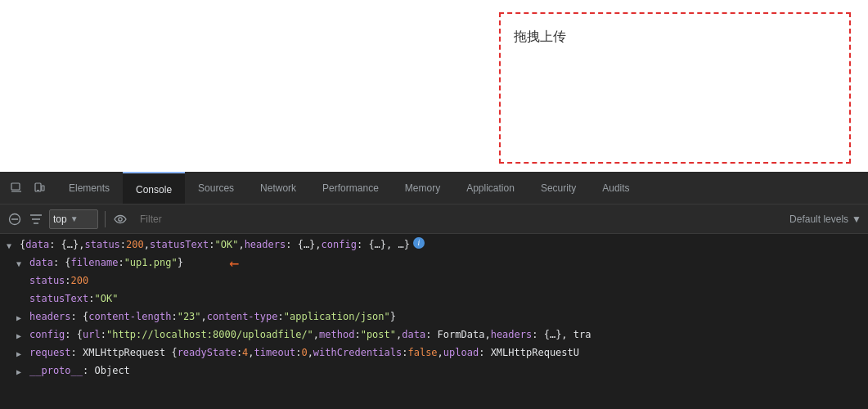 This screenshot has width=868, height=409. What do you see at coordinates (434, 281) in the screenshot?
I see `console-line-status: status: 200` at bounding box center [434, 281].